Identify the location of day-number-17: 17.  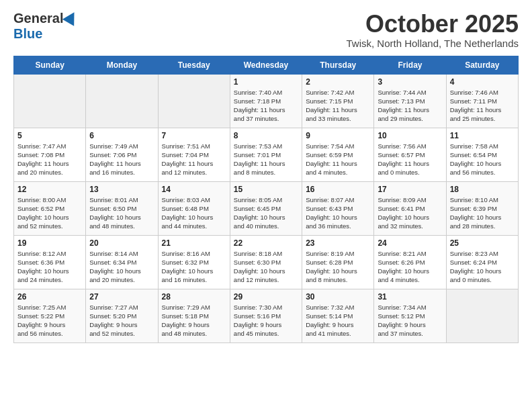
(410, 189).